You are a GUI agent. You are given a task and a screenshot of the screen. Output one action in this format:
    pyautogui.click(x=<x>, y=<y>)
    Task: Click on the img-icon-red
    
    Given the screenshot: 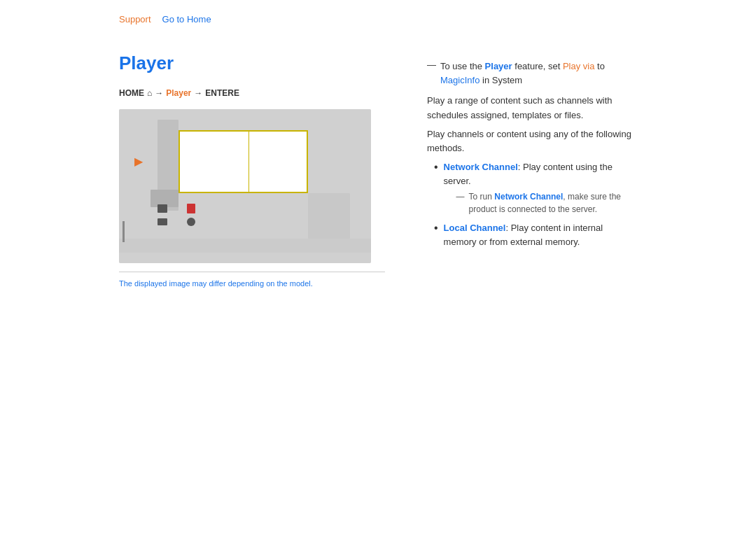 What is the action you would take?
    pyautogui.click(x=191, y=209)
    